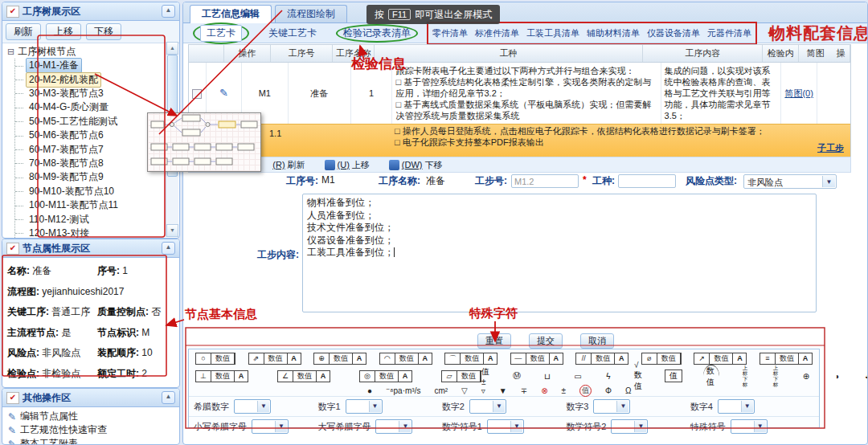 The height and width of the screenshot is (445, 868). What do you see at coordinates (613, 34) in the screenshot?
I see `material-tab: 辅助材料清单` at bounding box center [613, 34].